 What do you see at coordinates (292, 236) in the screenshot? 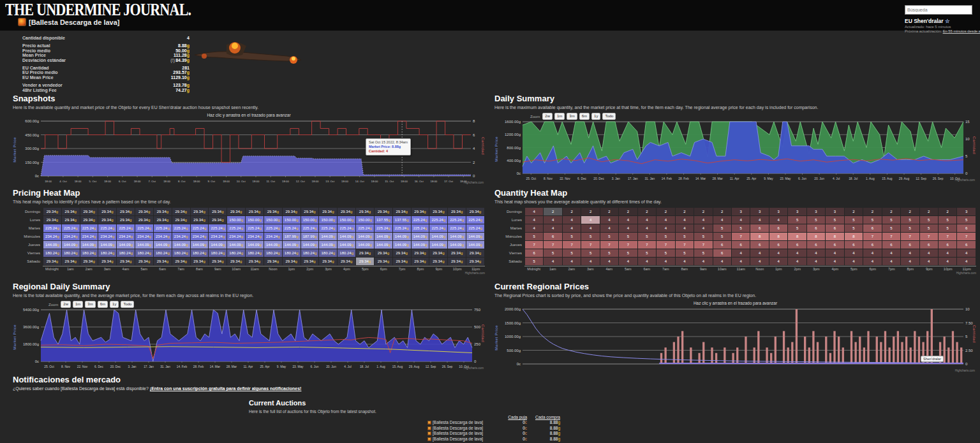
I see `heatmap-cell: 187.99g` at bounding box center [292, 236].